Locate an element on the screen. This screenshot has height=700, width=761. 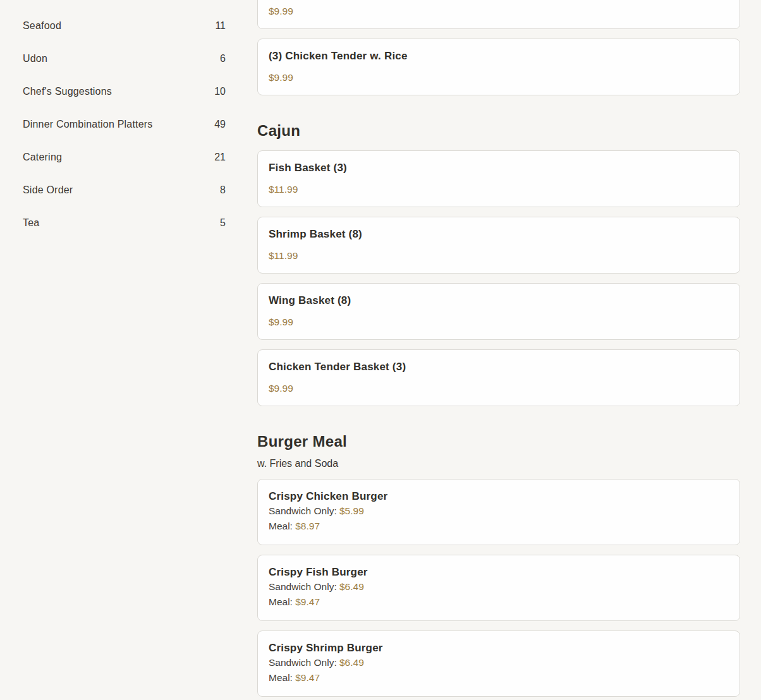
meal-line: Meal: $8.97 is located at coordinates (499, 526).